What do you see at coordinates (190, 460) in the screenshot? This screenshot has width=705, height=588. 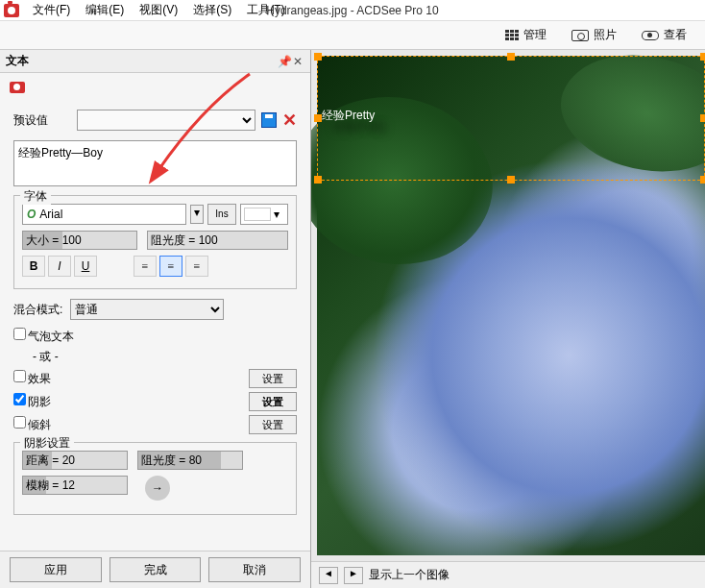 I see `shadow-opacity-slider: 阻光度 = 80` at bounding box center [190, 460].